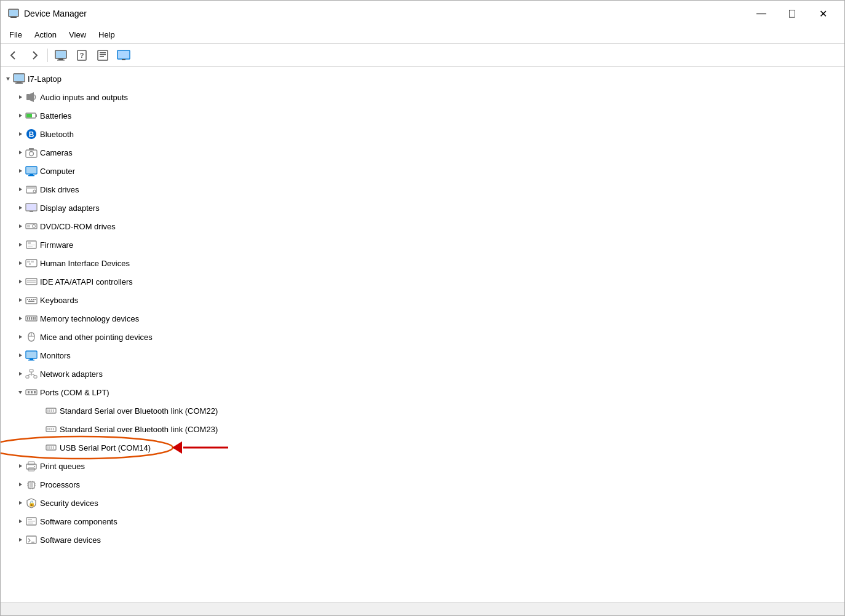 The width and height of the screenshot is (845, 616). What do you see at coordinates (31, 521) in the screenshot?
I see `software-icon` at bounding box center [31, 521].